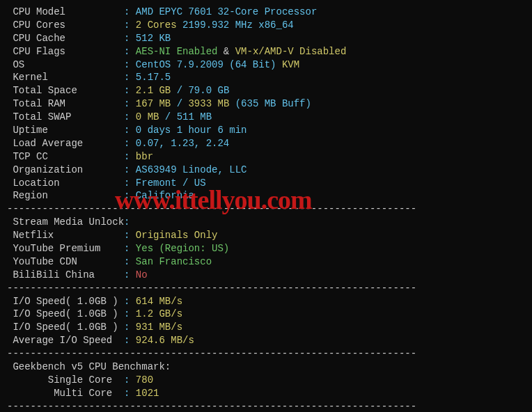 This screenshot has height=412, width=532. What do you see at coordinates (191, 130) in the screenshot?
I see `uptime-value: 0 days 1 hour 6 min` at bounding box center [191, 130].